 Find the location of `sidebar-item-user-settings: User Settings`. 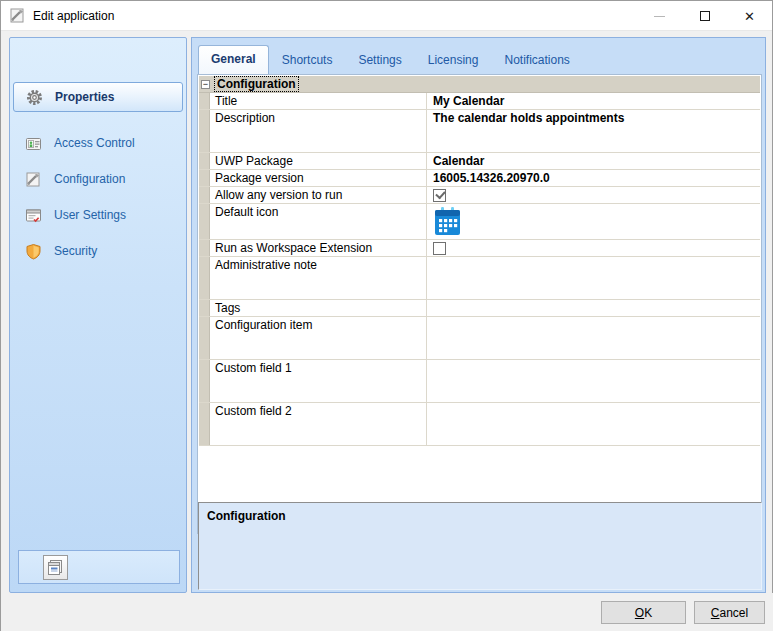

sidebar-item-user-settings: User Settings is located at coordinates (98, 215).